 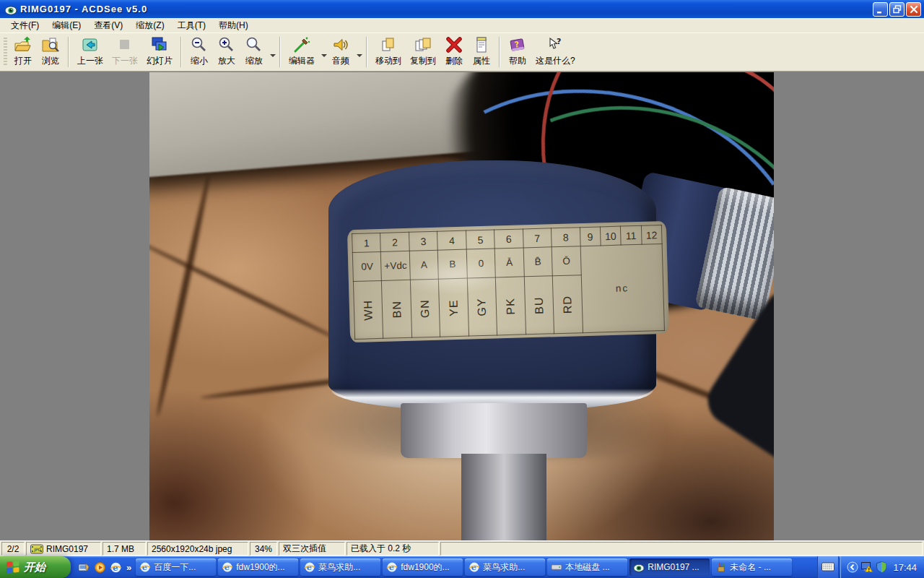 What do you see at coordinates (905, 568) in the screenshot?
I see `tray-clock: 17:44` at bounding box center [905, 568].